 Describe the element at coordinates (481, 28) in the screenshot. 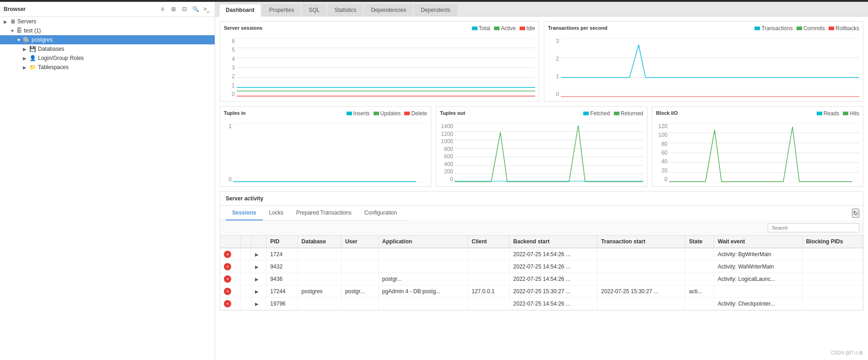

I see `legend-total: Total` at that location.